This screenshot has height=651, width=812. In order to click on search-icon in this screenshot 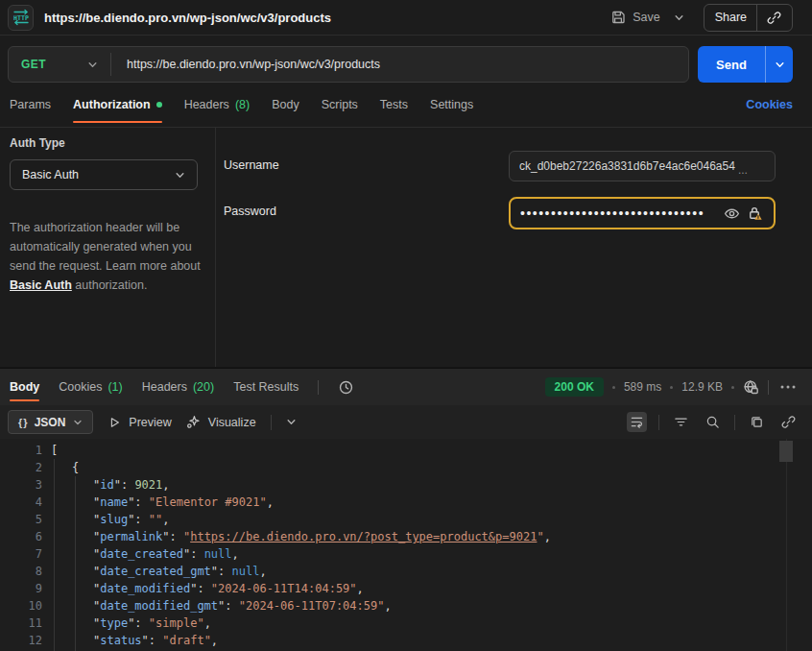, I will do `click(712, 422)`.